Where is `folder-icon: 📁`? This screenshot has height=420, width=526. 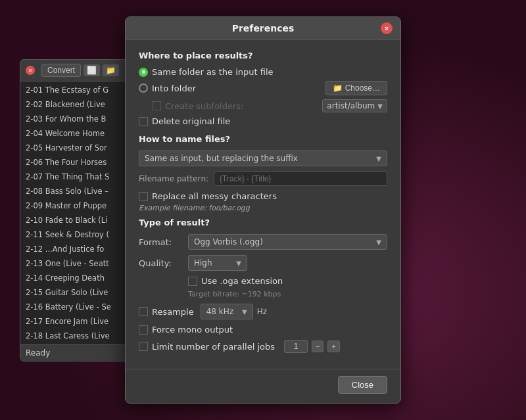
folder-icon: 📁 is located at coordinates (338, 88).